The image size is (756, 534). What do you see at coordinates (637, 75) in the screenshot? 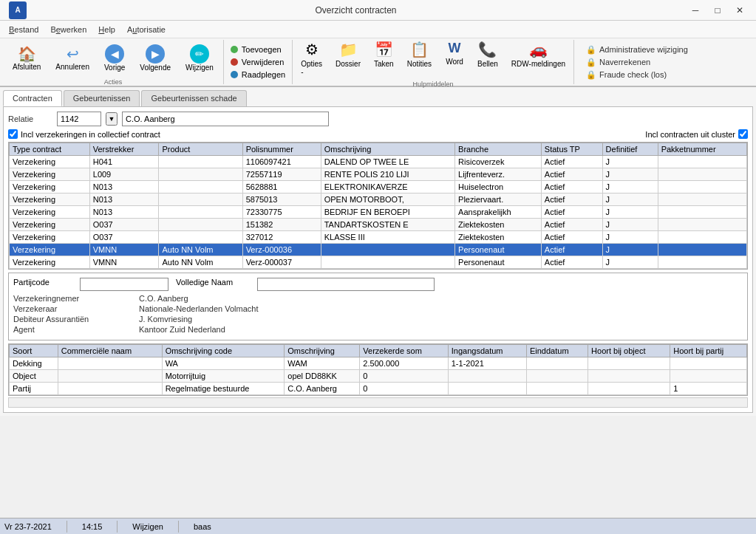
I see `fraude-check-button: 🔒 Fraude check (los)` at bounding box center [637, 75].